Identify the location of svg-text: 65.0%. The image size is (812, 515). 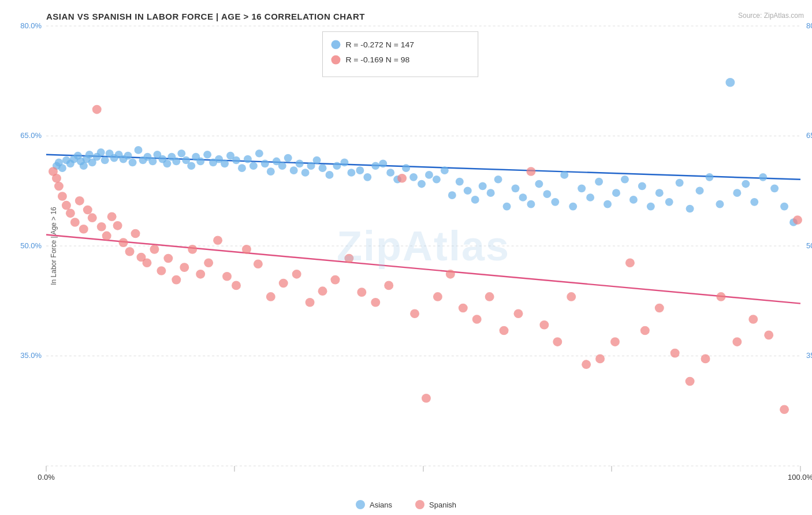
(31, 136).